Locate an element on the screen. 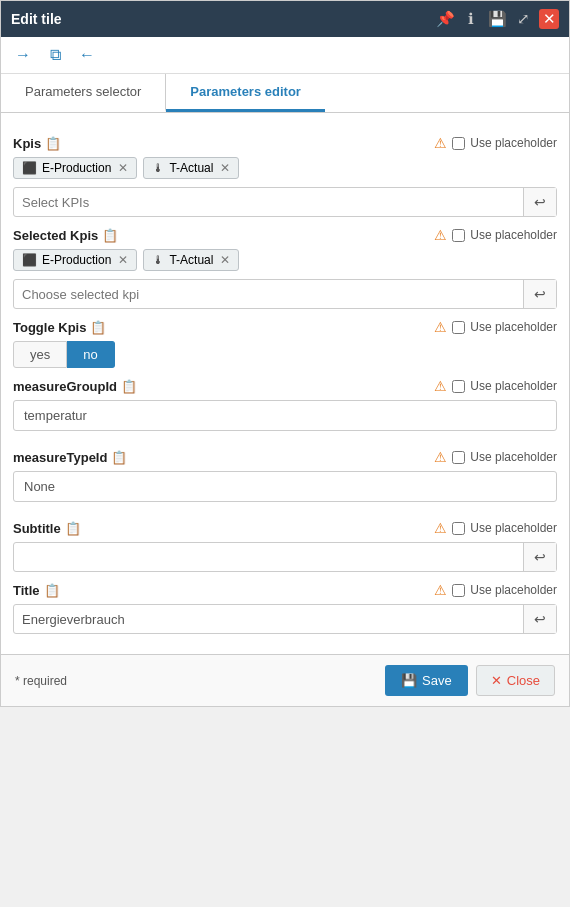 This screenshot has height=907, width=570. selected-kpis-placeholder-label: Use placeholder is located at coordinates (514, 235).